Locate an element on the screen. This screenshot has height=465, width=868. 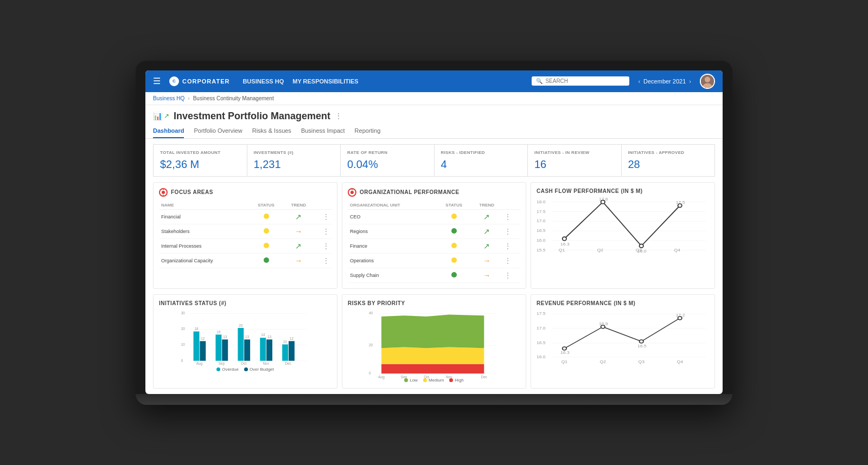
focus-areas-icon is located at coordinates (163, 192).